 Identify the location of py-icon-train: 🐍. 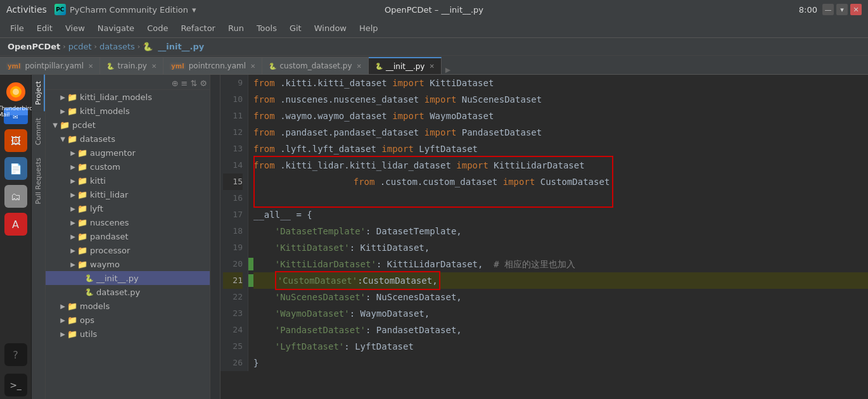
(110, 66).